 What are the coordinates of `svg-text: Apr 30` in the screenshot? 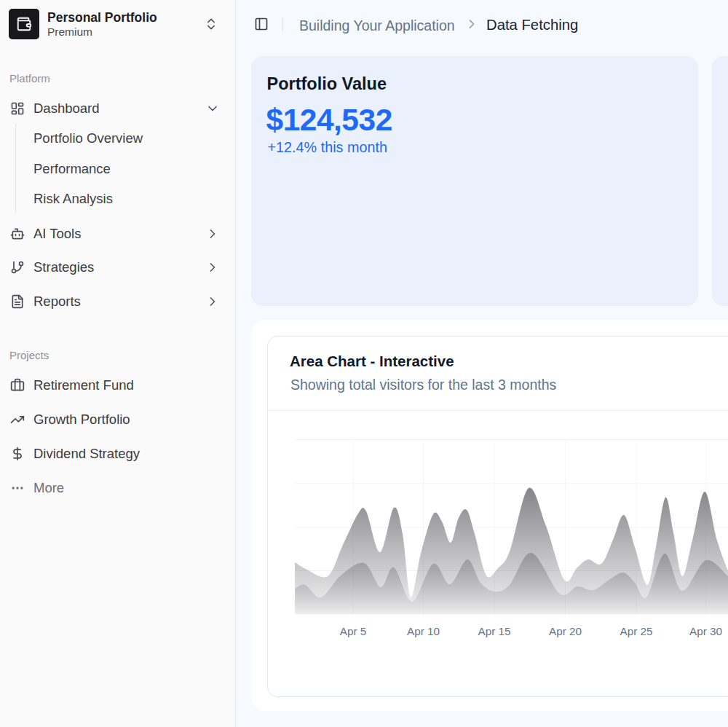 It's located at (706, 631).